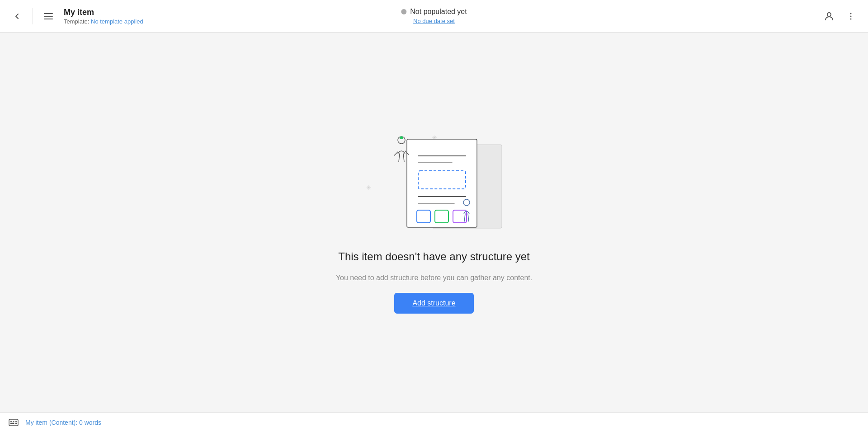  What do you see at coordinates (434, 257) in the screenshot?
I see `empty-state-title: This item doesn't have any structure yet` at bounding box center [434, 257].